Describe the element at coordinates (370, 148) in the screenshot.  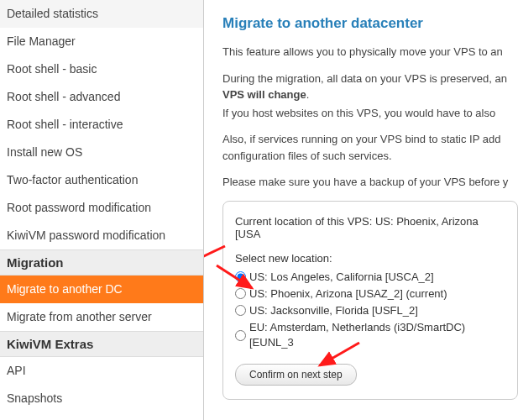
I see `intro-paragraph-4: Also, if services running on your VPS bi…` at that location.